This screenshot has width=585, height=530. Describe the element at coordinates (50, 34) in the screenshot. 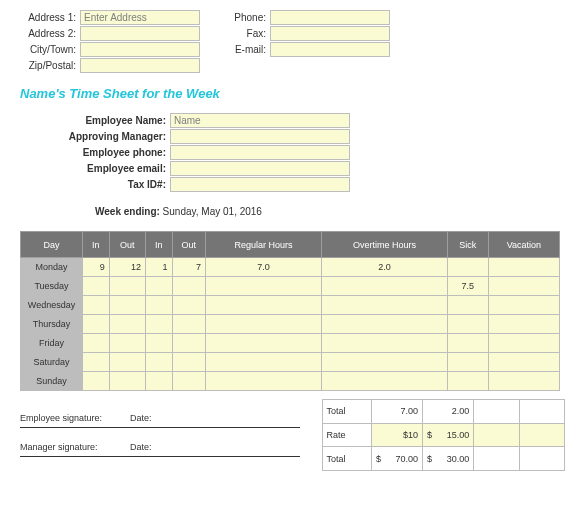

I see `address2-label: Address 2:` at that location.